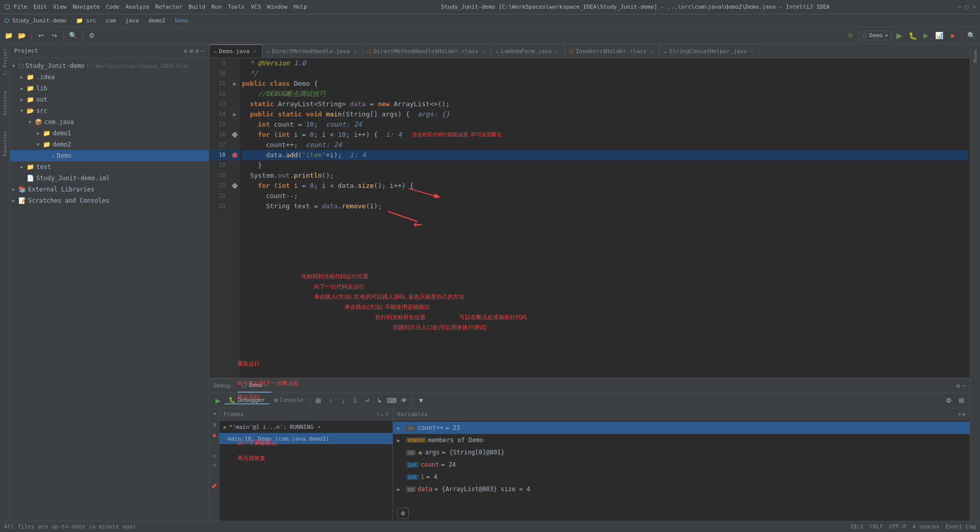 This screenshot has height=532, width=980. I want to click on tree-item-demo: ▶ ☕ Demo, so click(109, 156).